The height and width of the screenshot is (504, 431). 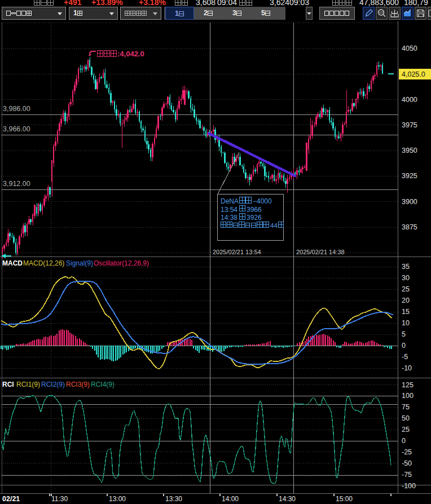 I want to click on svg-text: 3,912.00, so click(x=17, y=184).